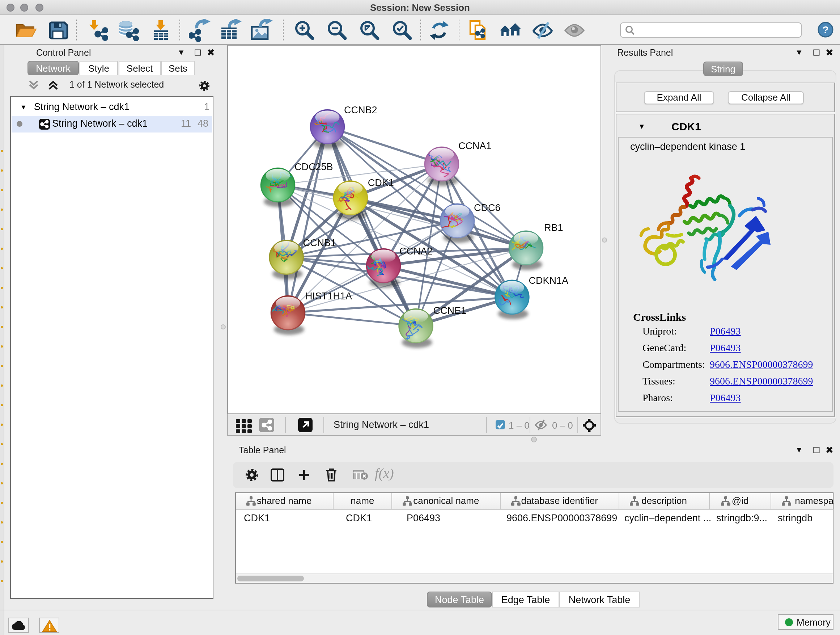 The width and height of the screenshot is (840, 635). Describe the element at coordinates (487, 208) in the screenshot. I see `svg-text: CDC6` at that location.